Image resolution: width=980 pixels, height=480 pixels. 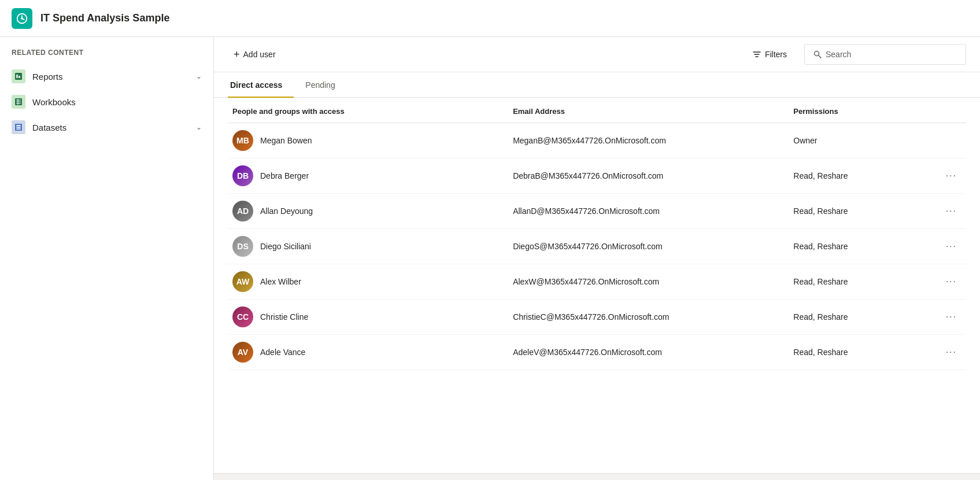 What do you see at coordinates (649, 141) in the screenshot?
I see `user-email: MeganB@M365x447726.OnMicrosoft.com` at bounding box center [649, 141].